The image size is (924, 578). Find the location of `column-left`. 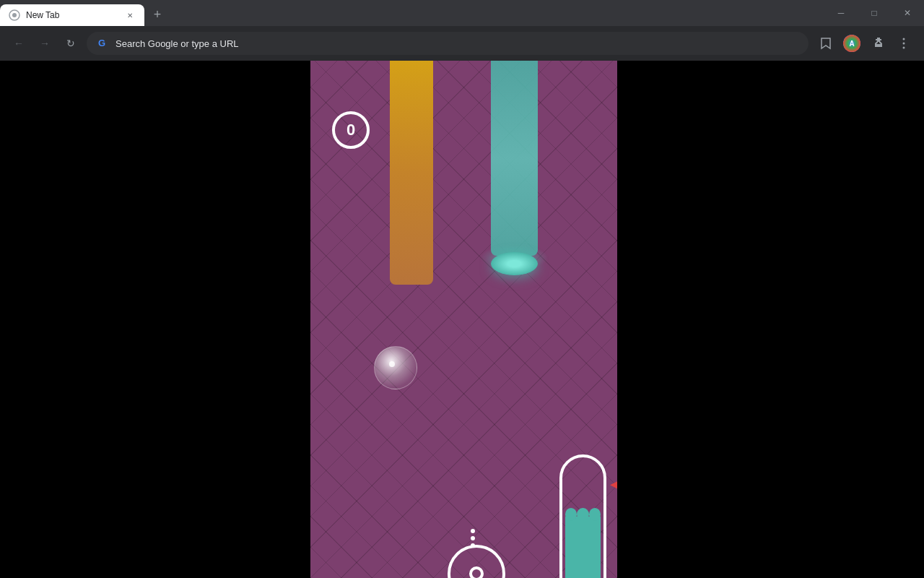

column-left is located at coordinates (411, 173).